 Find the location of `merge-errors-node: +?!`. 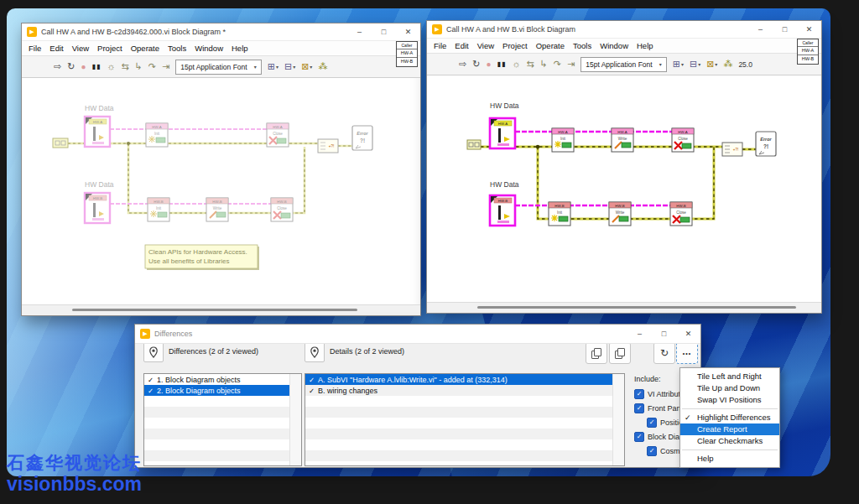

merge-errors-node: +?! is located at coordinates (328, 146).